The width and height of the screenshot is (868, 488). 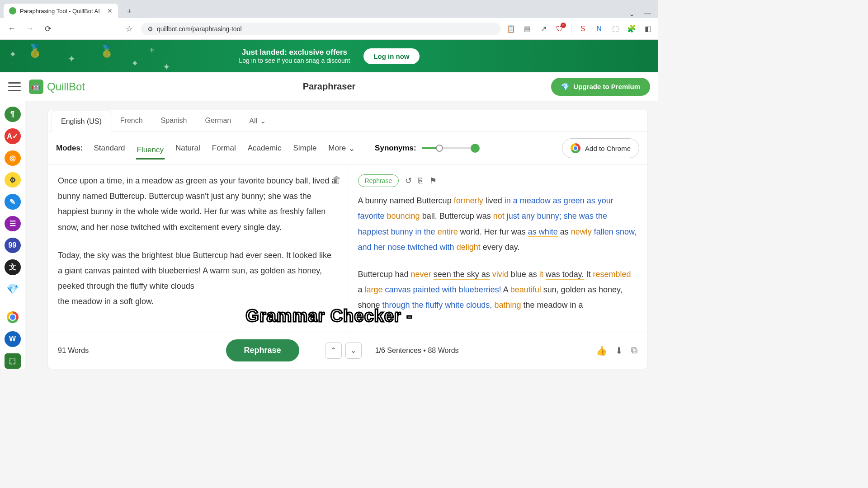 What do you see at coordinates (565, 87) in the screenshot?
I see `diamond-icon: 💎` at bounding box center [565, 87].